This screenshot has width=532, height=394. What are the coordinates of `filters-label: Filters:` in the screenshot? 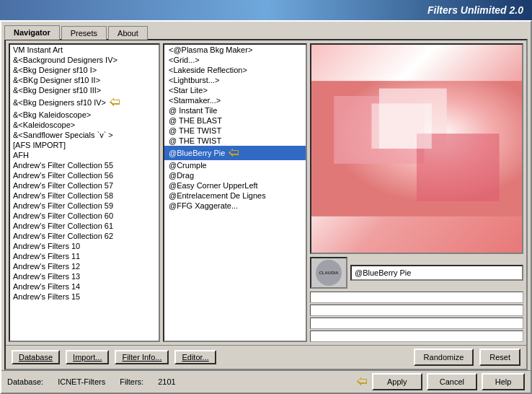 It's located at (131, 382).